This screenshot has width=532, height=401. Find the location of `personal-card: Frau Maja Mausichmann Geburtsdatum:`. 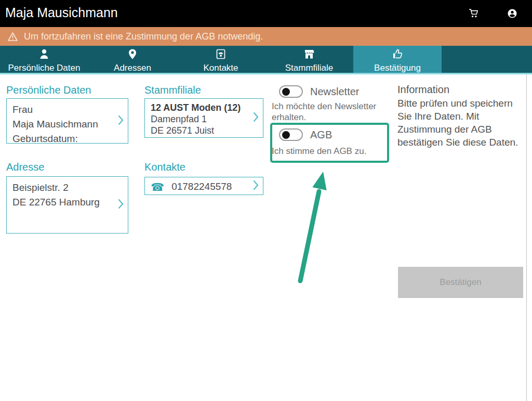

personal-card: Frau Maja Mausichmann Geburtsdatum: is located at coordinates (68, 121).